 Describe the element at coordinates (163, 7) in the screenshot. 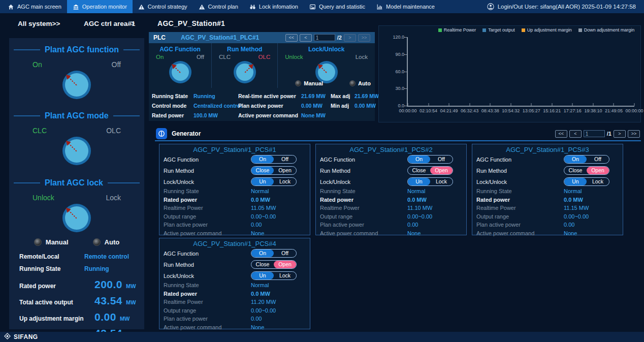

I see `nav-item-control-strategy: Control strategy` at that location.